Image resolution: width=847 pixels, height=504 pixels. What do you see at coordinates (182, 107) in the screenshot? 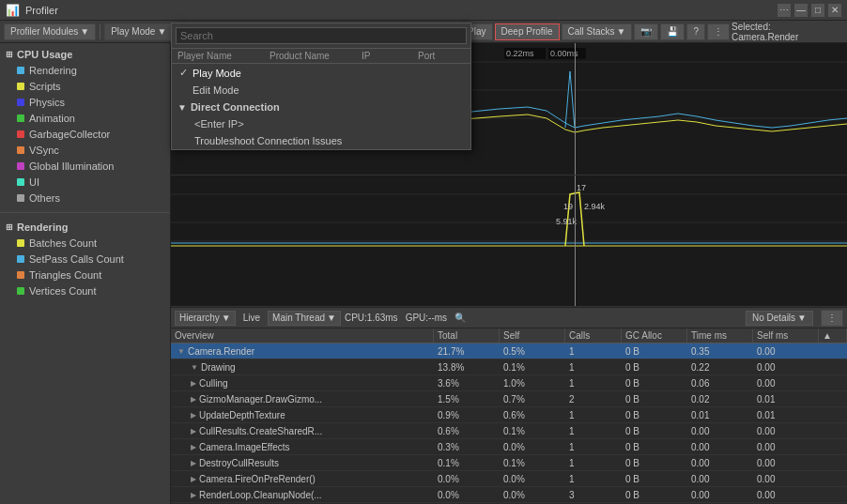
I see `collapse-icon: ▼` at bounding box center [182, 107].